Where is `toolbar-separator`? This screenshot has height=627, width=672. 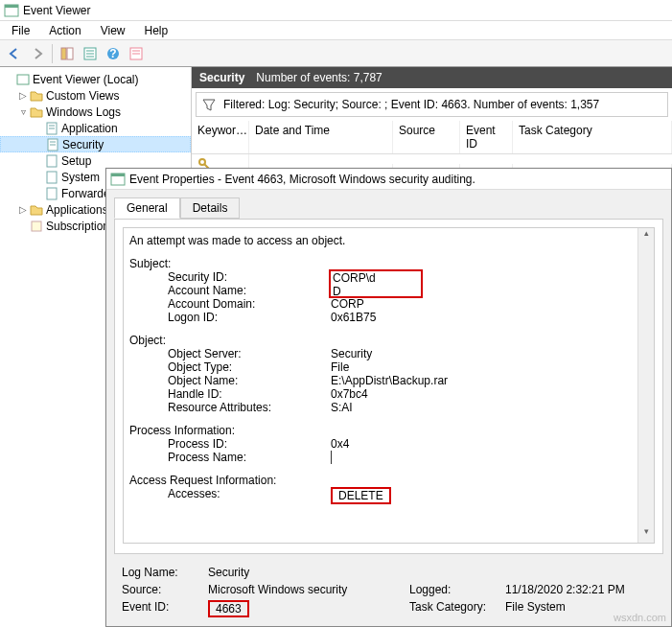
toolbar-separator is located at coordinates (52, 54).